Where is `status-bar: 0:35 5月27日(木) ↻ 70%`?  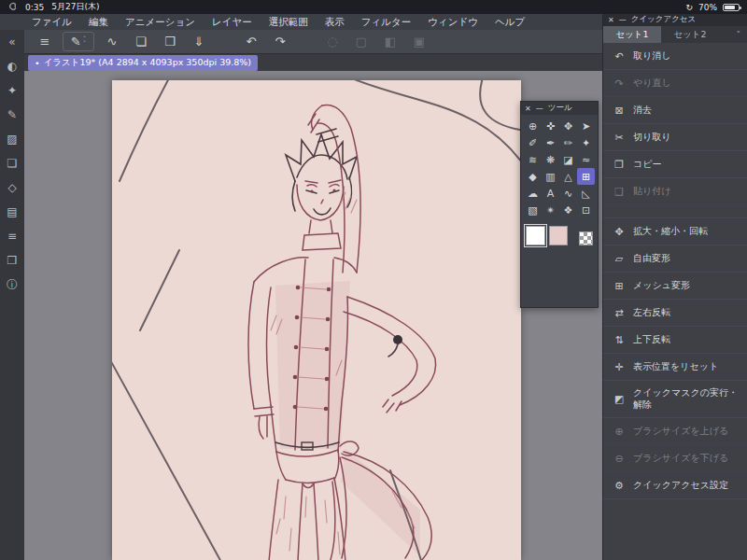 status-bar: 0:35 5月27日(木) ↻ 70% is located at coordinates (374, 7).